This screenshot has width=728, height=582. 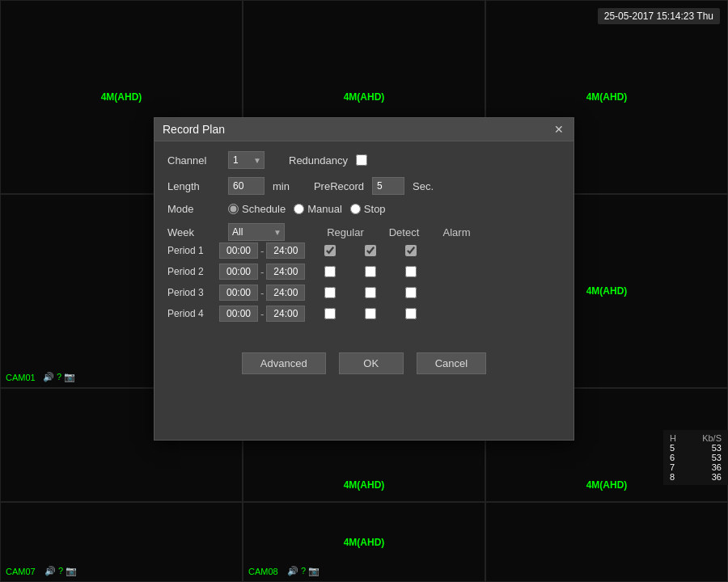 I want to click on period-1-start-input, so click(x=239, y=251).